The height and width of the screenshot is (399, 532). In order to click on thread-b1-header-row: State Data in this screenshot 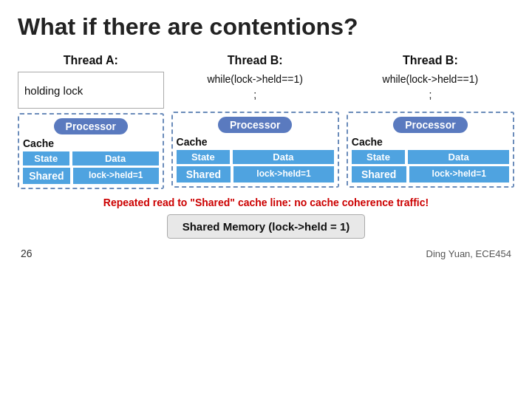, I will do `click(256, 157)`.